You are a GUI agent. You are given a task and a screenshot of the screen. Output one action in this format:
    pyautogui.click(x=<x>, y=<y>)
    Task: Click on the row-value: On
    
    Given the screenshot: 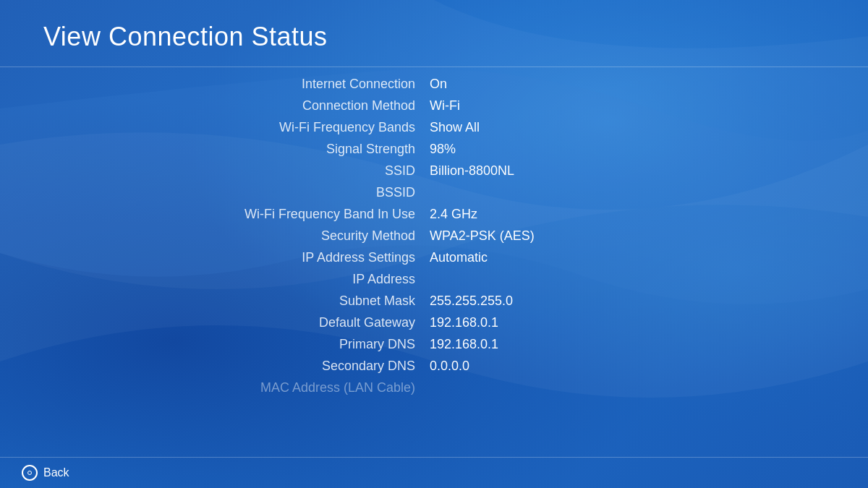 What is the action you would take?
    pyautogui.click(x=437, y=84)
    